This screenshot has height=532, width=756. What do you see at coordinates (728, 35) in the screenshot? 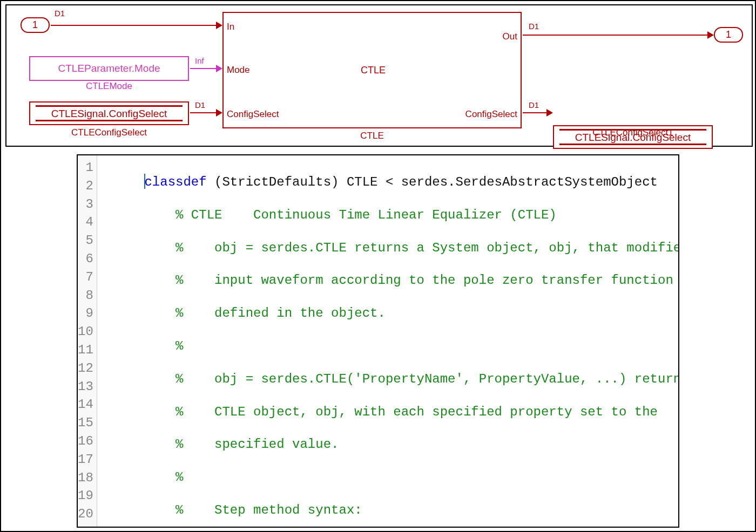
I see `outport-block: 1` at bounding box center [728, 35].